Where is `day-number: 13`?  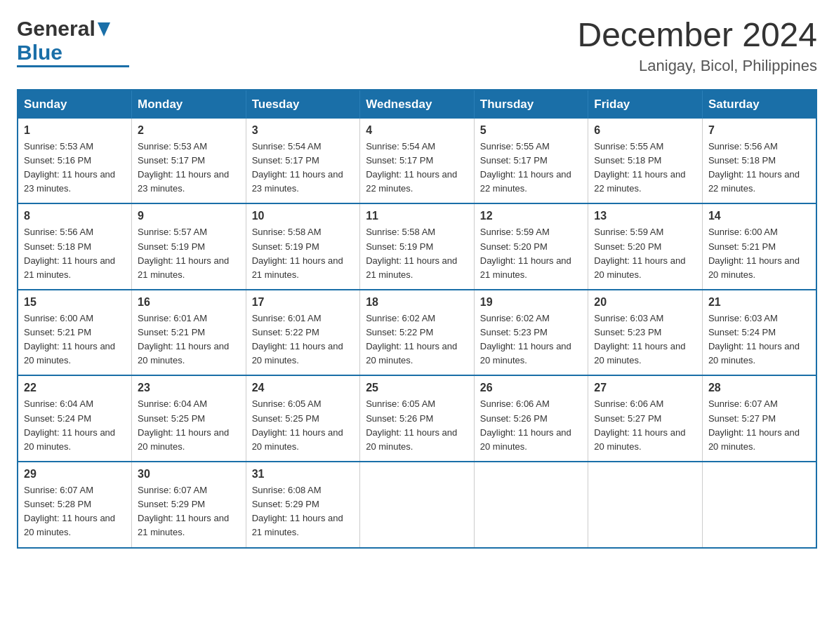 day-number: 13 is located at coordinates (645, 216).